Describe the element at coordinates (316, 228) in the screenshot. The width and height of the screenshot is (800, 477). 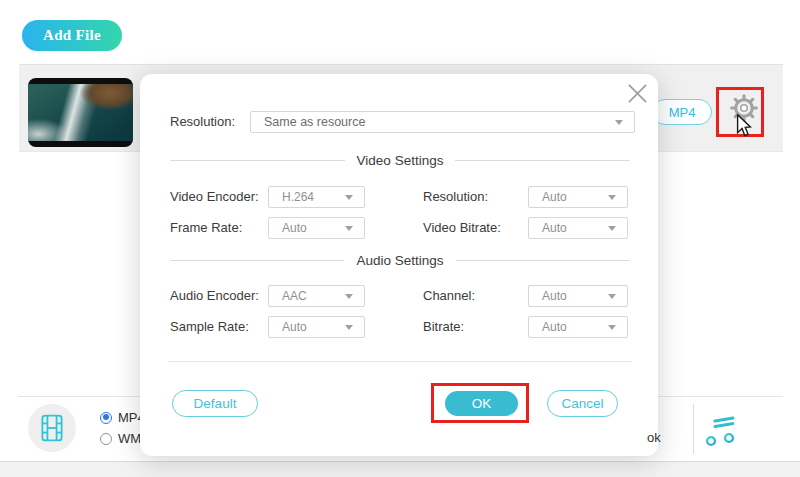
I see `frame-rate-select: Auto` at that location.